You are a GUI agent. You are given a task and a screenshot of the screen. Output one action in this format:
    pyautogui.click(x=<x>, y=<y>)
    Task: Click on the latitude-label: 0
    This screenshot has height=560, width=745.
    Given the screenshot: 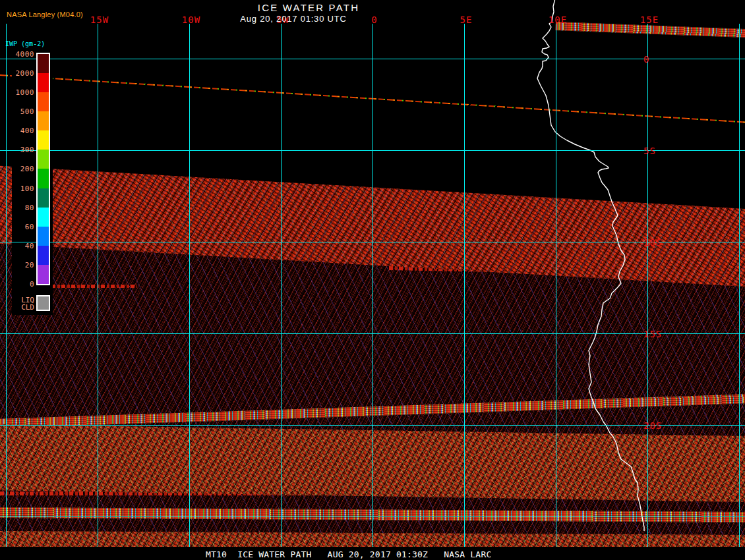 What is the action you would take?
    pyautogui.click(x=646, y=59)
    